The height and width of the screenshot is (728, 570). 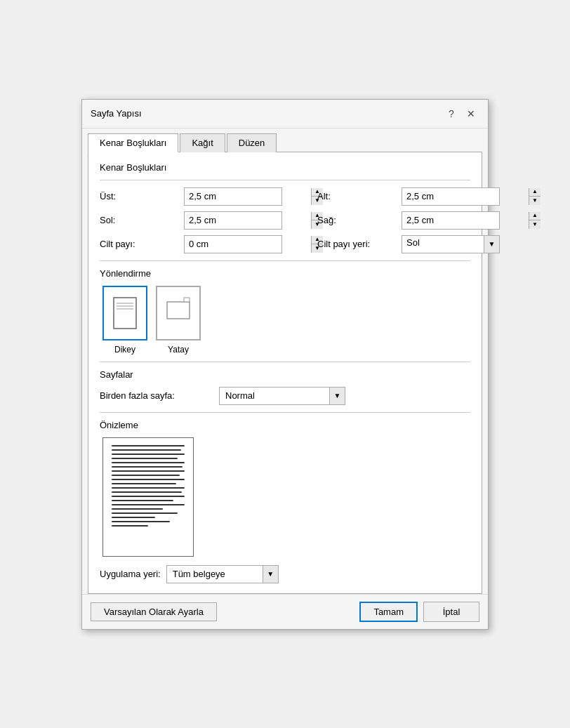 What do you see at coordinates (178, 313) in the screenshot?
I see `landscape-svg` at bounding box center [178, 313].